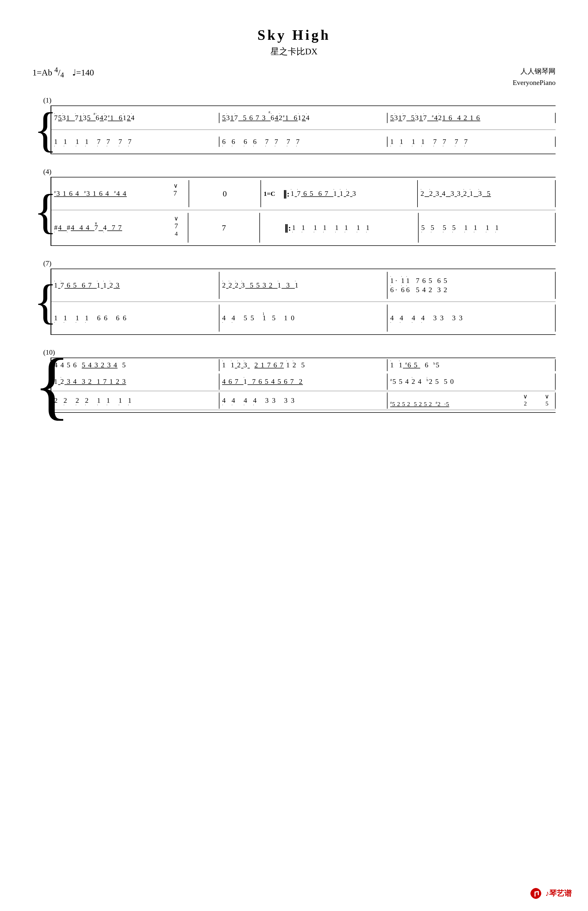 This screenshot has height=911, width=588. What do you see at coordinates (472, 118) in the screenshot?
I see `measure-1-3: 5·31·7 5·31·7 #4·21 6 4 2 1 6` at bounding box center [472, 118].